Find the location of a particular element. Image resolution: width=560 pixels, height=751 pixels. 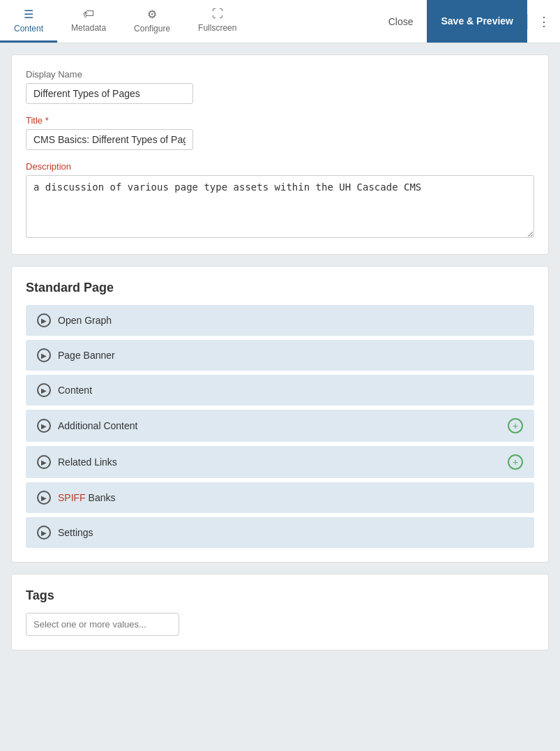

display-name-input is located at coordinates (109, 94).